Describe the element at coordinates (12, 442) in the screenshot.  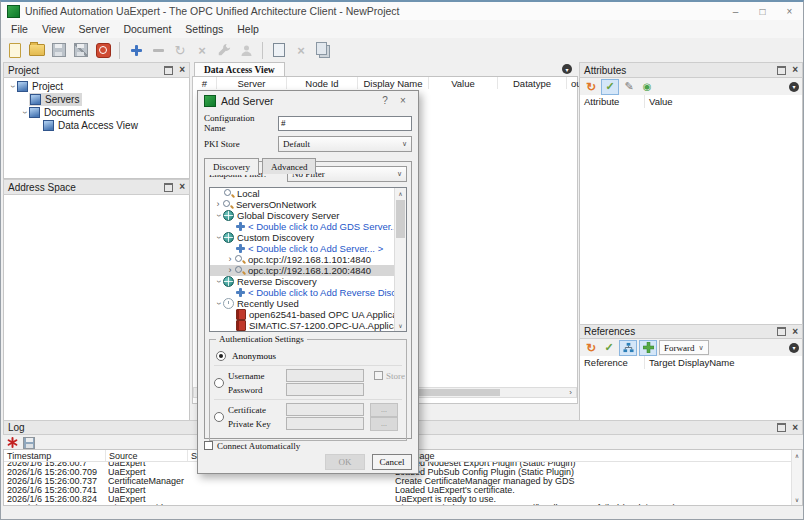
I see `clear-log-button` at that location.